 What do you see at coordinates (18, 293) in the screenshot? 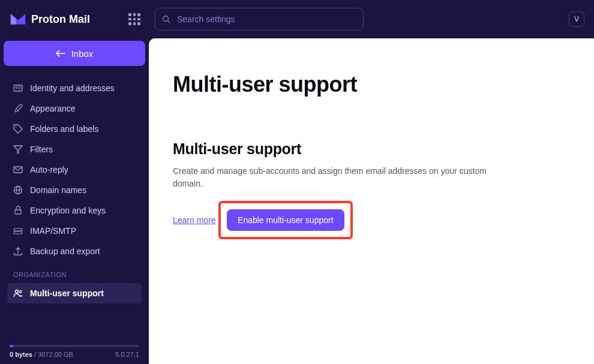
I see `users-icon` at bounding box center [18, 293].